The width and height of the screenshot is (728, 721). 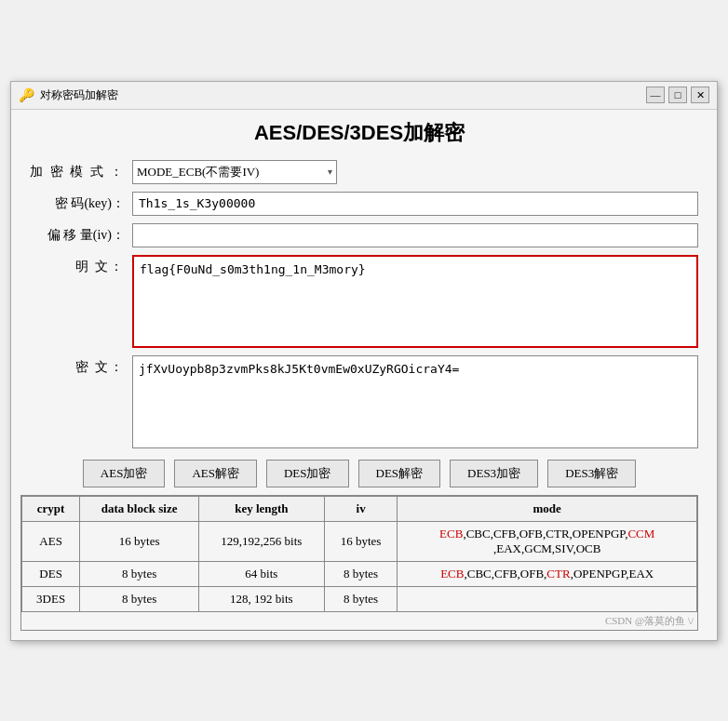 I want to click on button-row: AES加密 AES解密 DES加密 DES解密 DES3加密 DES3解密, so click(x=359, y=474).